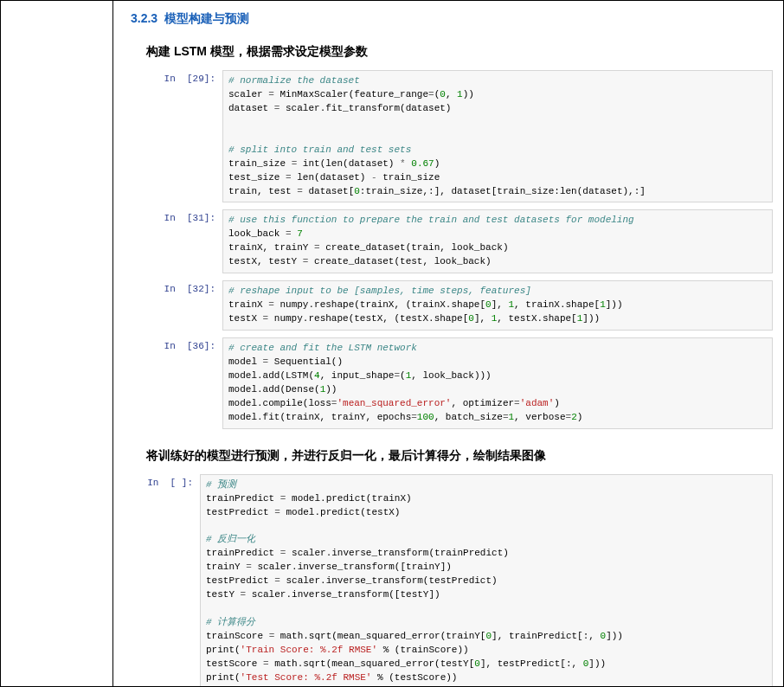  I want to click on num: 7, so click(299, 234).